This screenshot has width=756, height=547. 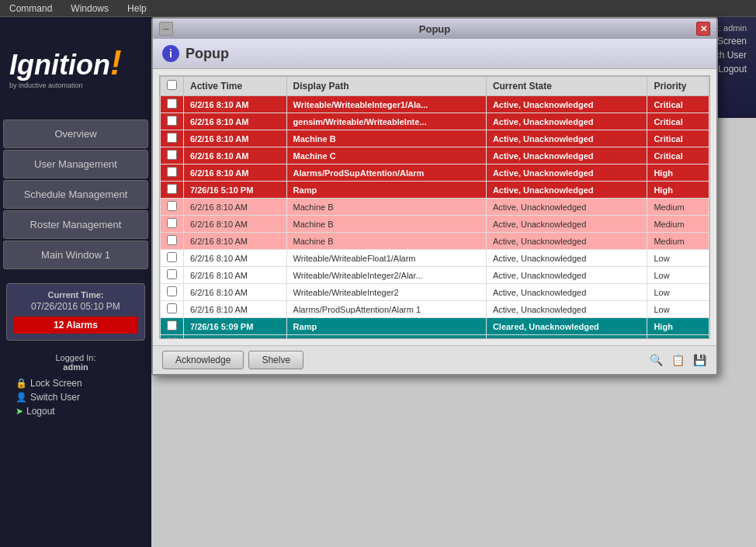 I want to click on row-path-4: Alarms/ProdSupAttention/Alarm, so click(x=387, y=173).